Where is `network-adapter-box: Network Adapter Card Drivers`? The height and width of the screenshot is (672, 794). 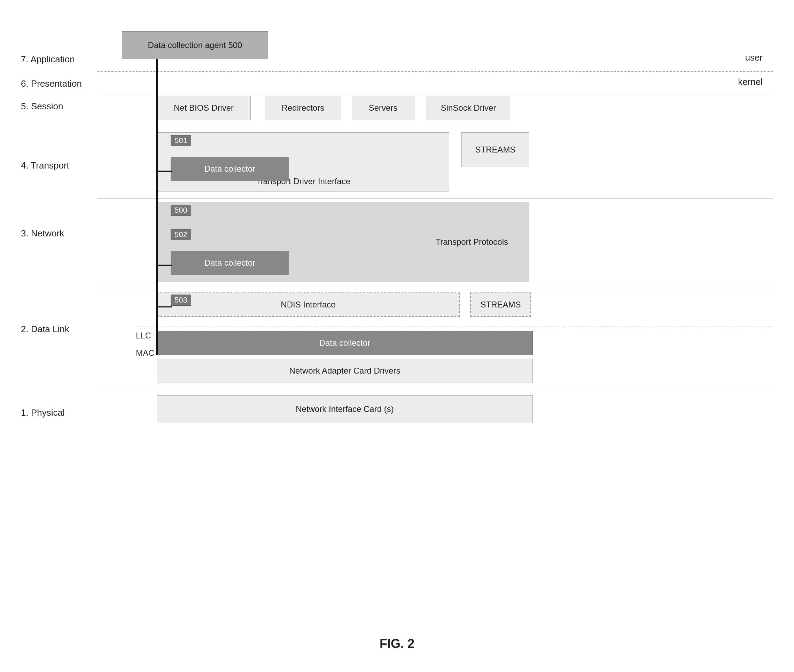 network-adapter-box: Network Adapter Card Drivers is located at coordinates (344, 371).